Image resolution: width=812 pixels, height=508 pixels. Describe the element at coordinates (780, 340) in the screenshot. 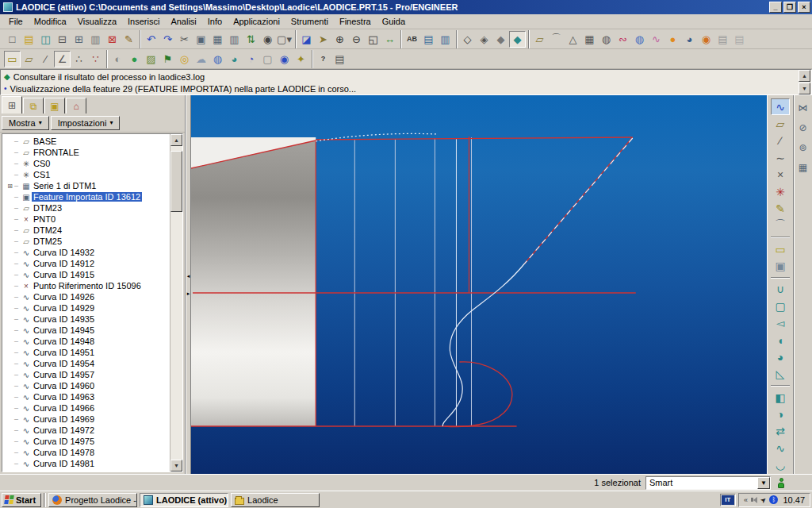

I see `round-tool-icon: ◖` at that location.